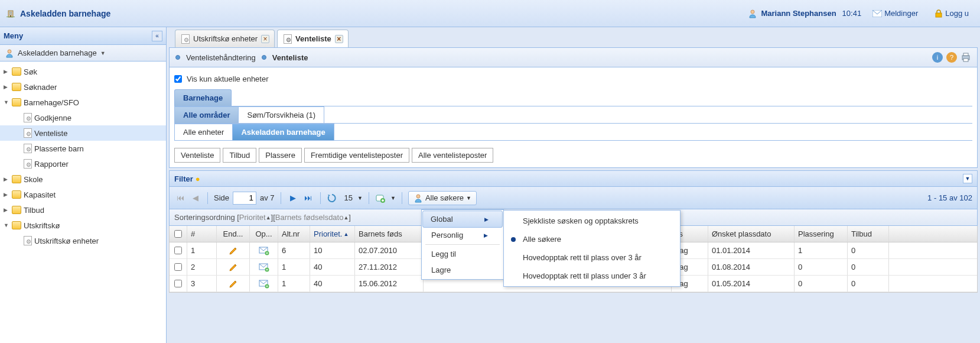 The height and width of the screenshot is (343, 980). What do you see at coordinates (380, 198) in the screenshot?
I see `add-icon` at bounding box center [380, 198].